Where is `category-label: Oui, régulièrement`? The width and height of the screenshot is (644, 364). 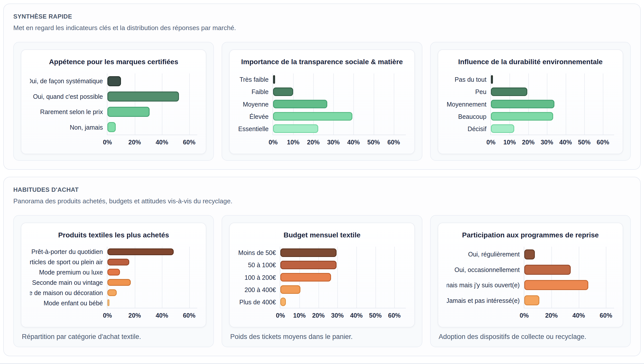
category-label: Oui, régulièrement is located at coordinates (485, 254).